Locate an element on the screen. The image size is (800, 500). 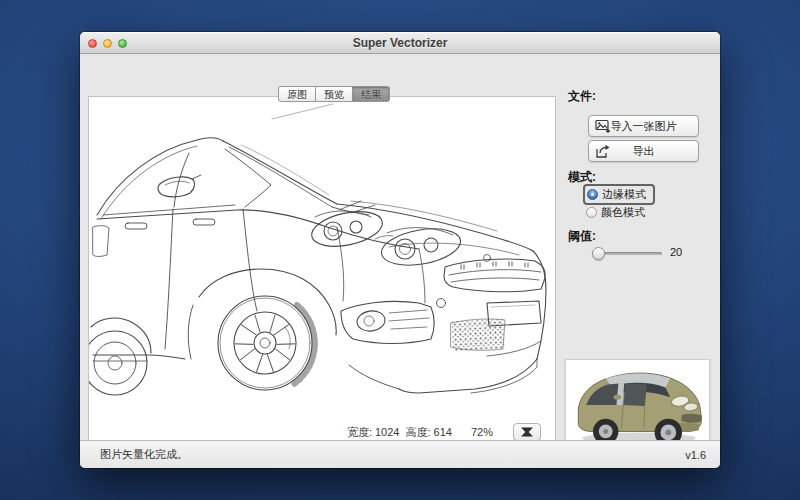
export-button: 导出 is located at coordinates (644, 151).